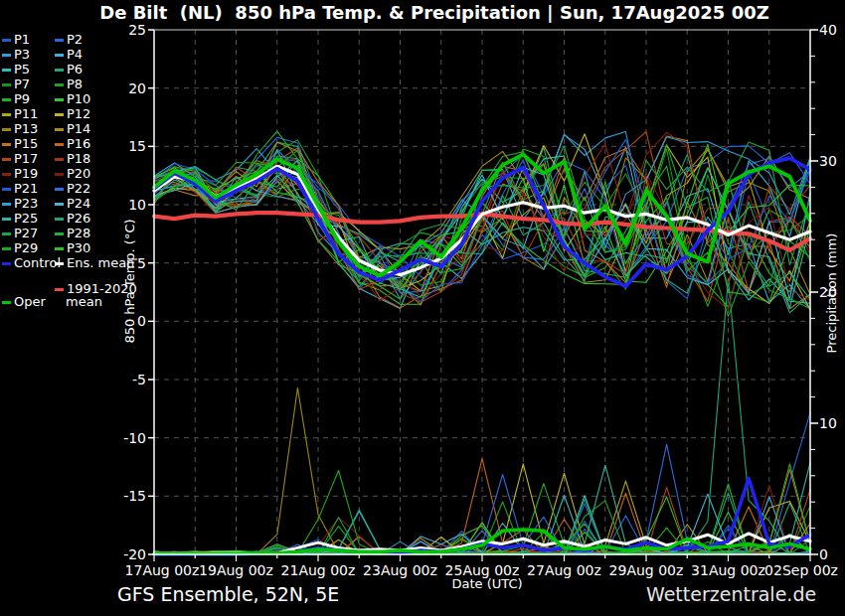 The width and height of the screenshot is (845, 616). What do you see at coordinates (828, 423) in the screenshot?
I see `right-tick-label: 10` at bounding box center [828, 423].